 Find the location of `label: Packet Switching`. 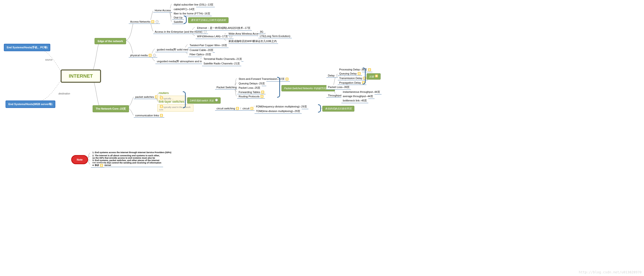

label: Packet Switching is located at coordinates (226, 87).